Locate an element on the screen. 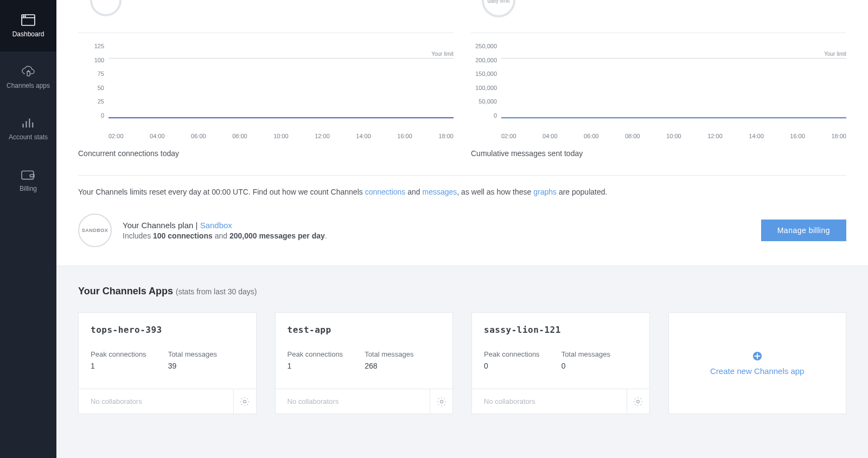 The height and width of the screenshot is (458, 868). cloud-upload-icon is located at coordinates (28, 72).